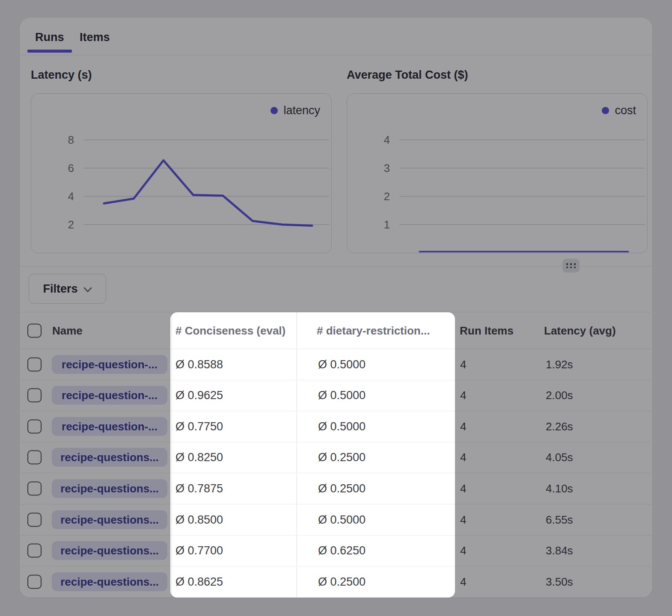 The height and width of the screenshot is (616, 672). I want to click on grip-dots-icon, so click(571, 266).